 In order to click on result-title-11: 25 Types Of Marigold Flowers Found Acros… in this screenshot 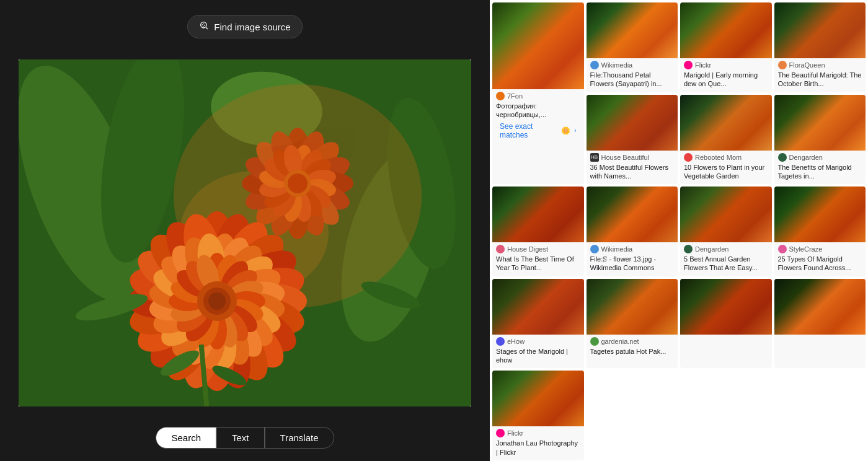, I will do `click(820, 264)`.